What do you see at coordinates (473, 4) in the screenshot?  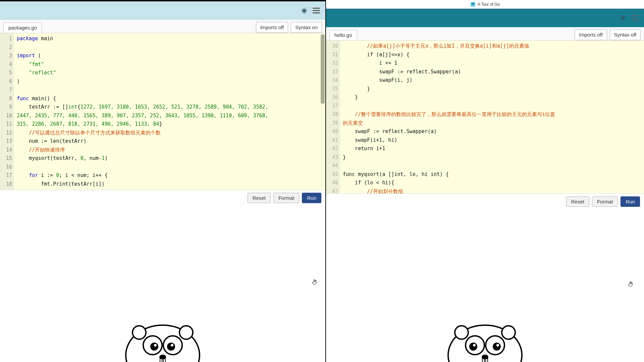 I see `favicon` at bounding box center [473, 4].